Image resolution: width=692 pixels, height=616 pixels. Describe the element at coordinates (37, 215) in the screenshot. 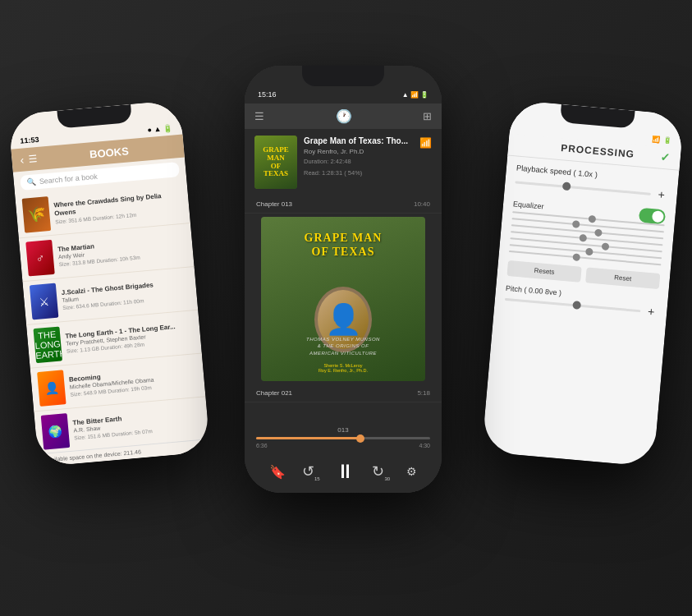

I see `book-cover: 🌾` at that location.